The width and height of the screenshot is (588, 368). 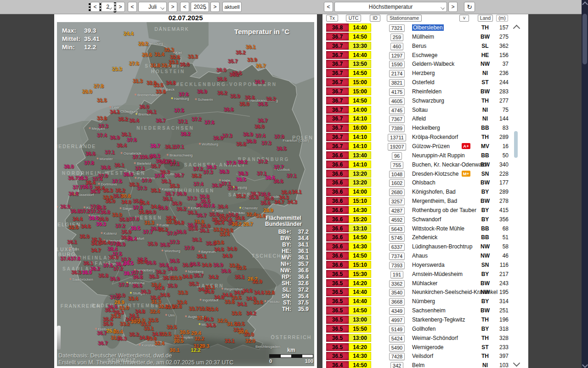 I want to click on parameter-prev-button: <, so click(x=328, y=7).